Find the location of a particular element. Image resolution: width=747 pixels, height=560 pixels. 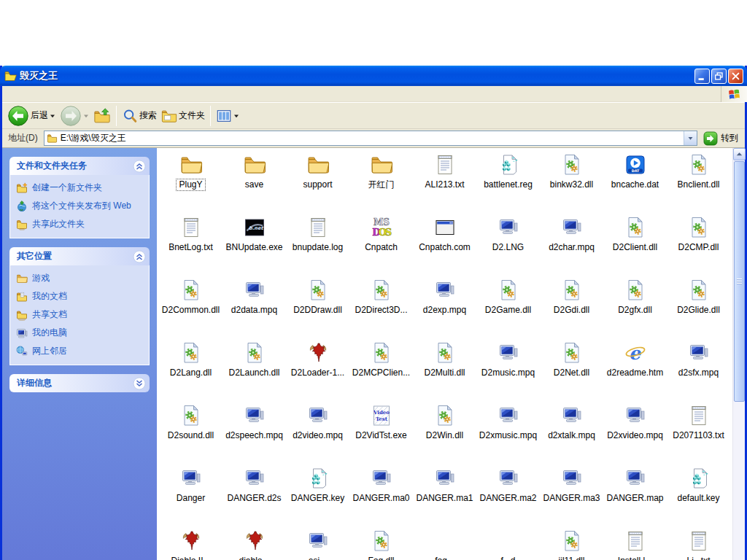

forward-dropdown-icon is located at coordinates (86, 116).